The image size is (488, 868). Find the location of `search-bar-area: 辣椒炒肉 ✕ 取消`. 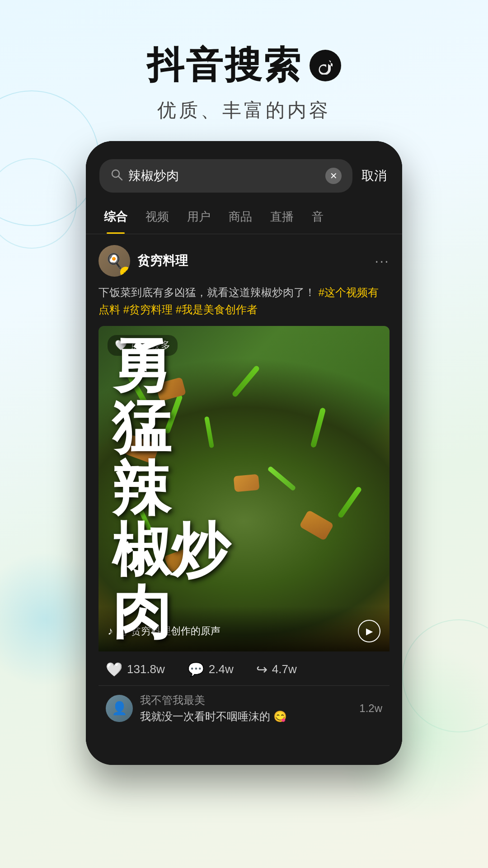

search-bar-area: 辣椒炒肉 ✕ 取消 is located at coordinates (244, 170).